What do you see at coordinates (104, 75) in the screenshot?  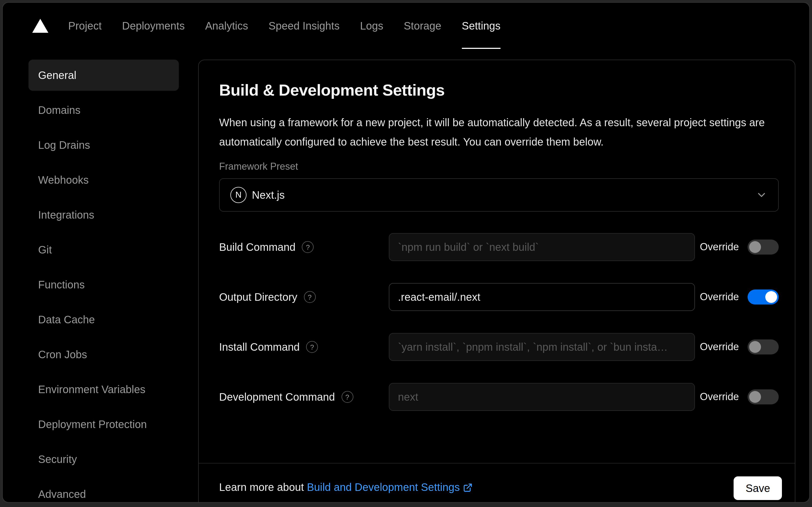 I see `sidebar-item-general: General` at bounding box center [104, 75].